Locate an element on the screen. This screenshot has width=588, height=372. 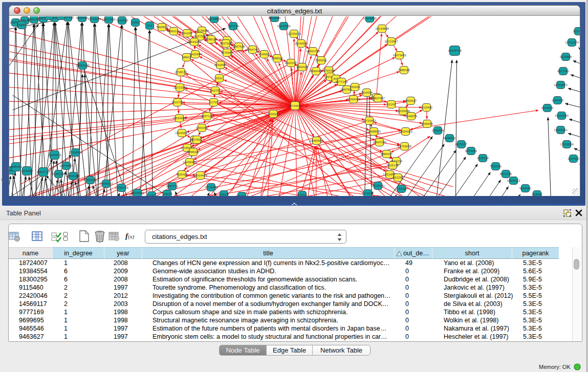
svg-text: 1549575 is located at coordinates (411, 116).